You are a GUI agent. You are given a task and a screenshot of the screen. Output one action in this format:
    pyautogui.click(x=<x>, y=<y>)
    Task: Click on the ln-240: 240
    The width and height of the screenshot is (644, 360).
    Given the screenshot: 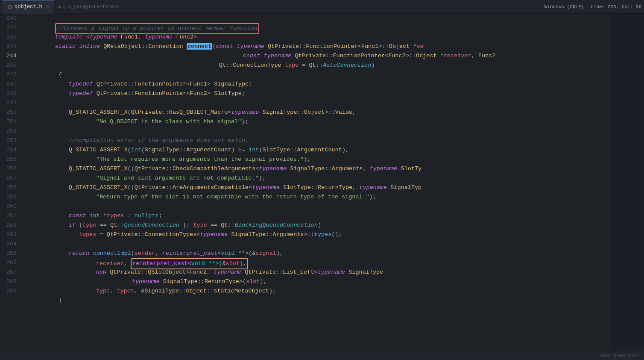 What is the action you would take?
    pyautogui.click(x=10, y=18)
    